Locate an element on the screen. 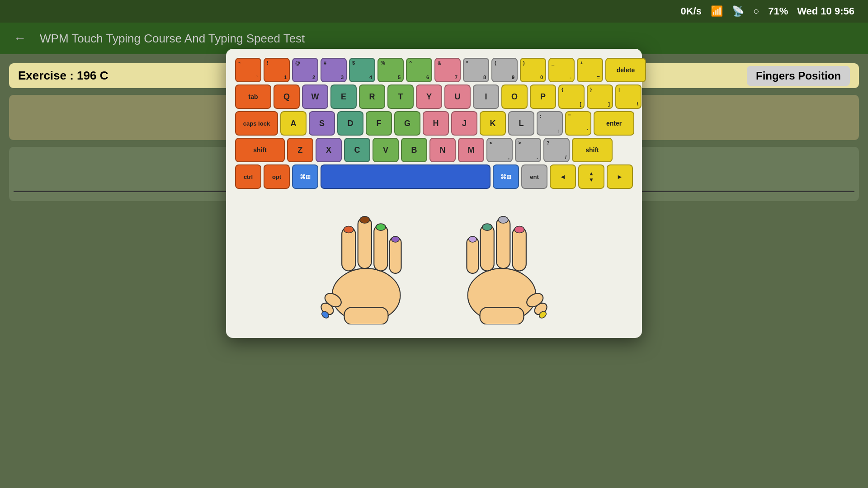 Image resolution: width=868 pixels, height=488 pixels. key-up-down-arrow: ▲▼ is located at coordinates (591, 177).